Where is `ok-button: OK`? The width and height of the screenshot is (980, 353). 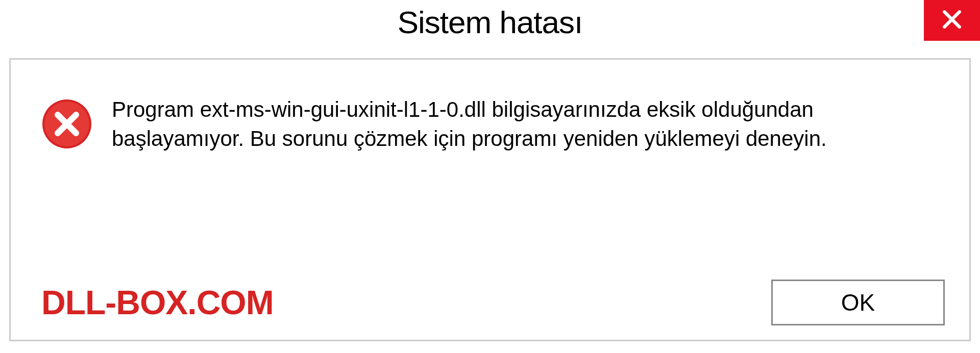
ok-button: OK is located at coordinates (858, 302).